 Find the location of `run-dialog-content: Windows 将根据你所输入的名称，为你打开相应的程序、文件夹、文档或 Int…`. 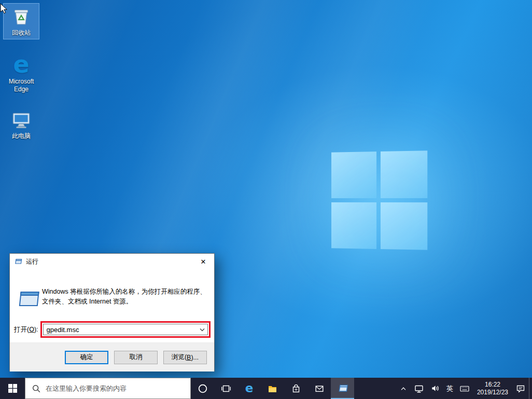

run-dialog-content: Windows 将根据你所输入的名称，为你打开相应的程序、文件夹、文档或 Int… is located at coordinates (112, 306).